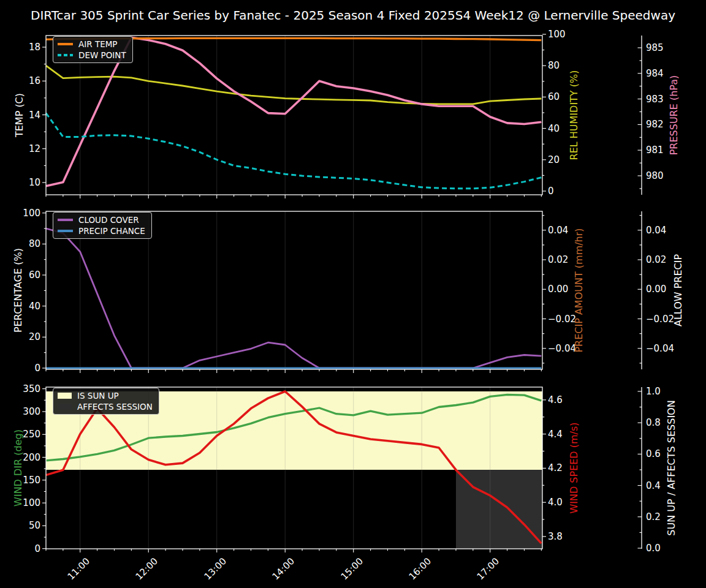 This screenshot has height=588, width=706. I want to click on tick-label: 14, so click(34, 115).